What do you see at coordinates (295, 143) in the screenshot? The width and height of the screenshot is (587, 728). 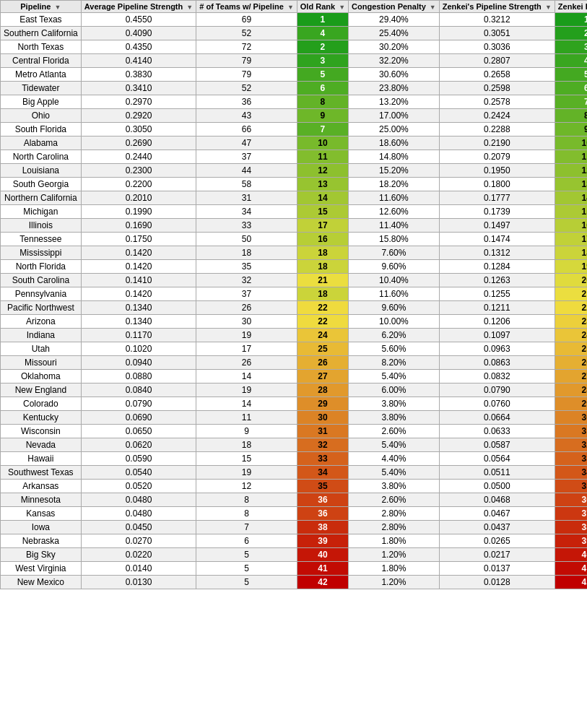 I see `table-row: Alabama0.2690471018.60%0.219010` at bounding box center [295, 143].